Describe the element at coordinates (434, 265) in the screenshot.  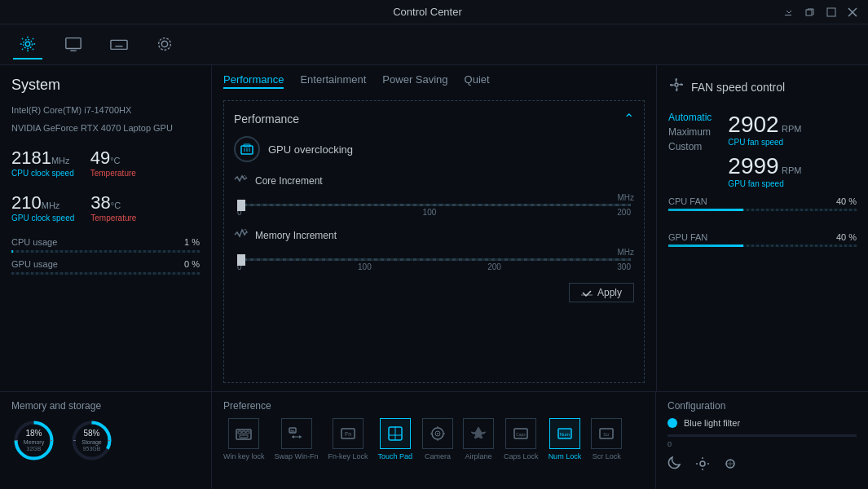
I see `memory-slider-container: 0 100 200 300` at that location.